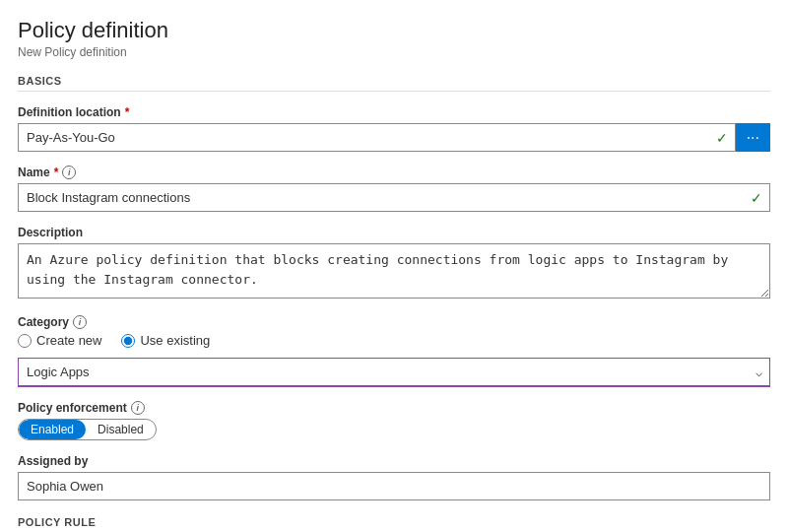  I want to click on assigned-by-input, so click(394, 487).